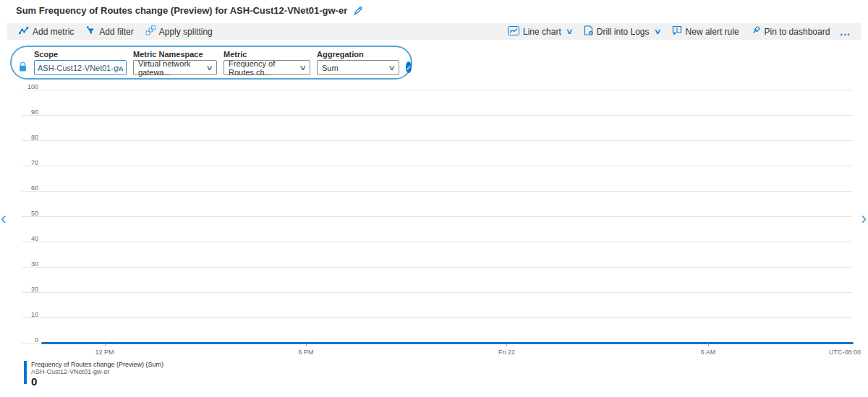  Describe the element at coordinates (24, 188) in the screenshot. I see `y-axis-label: 60` at that location.